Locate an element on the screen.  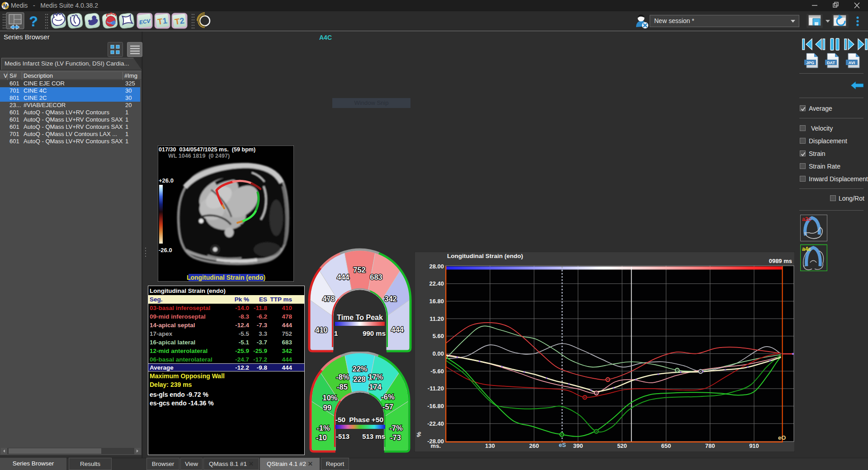
svg-text: a4c is located at coordinates (807, 249).